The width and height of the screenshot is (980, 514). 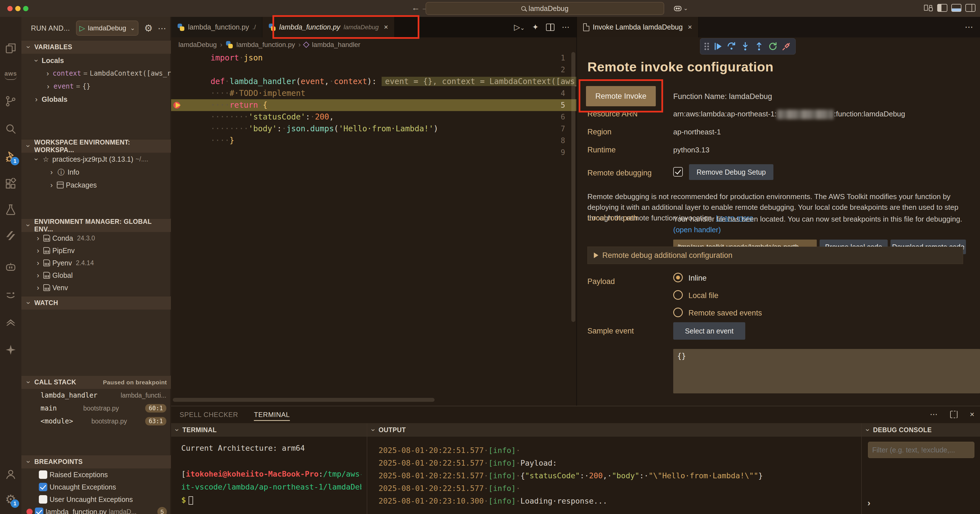 What do you see at coordinates (678, 313) in the screenshot?
I see `payload-remote-saved-radio` at bounding box center [678, 313].